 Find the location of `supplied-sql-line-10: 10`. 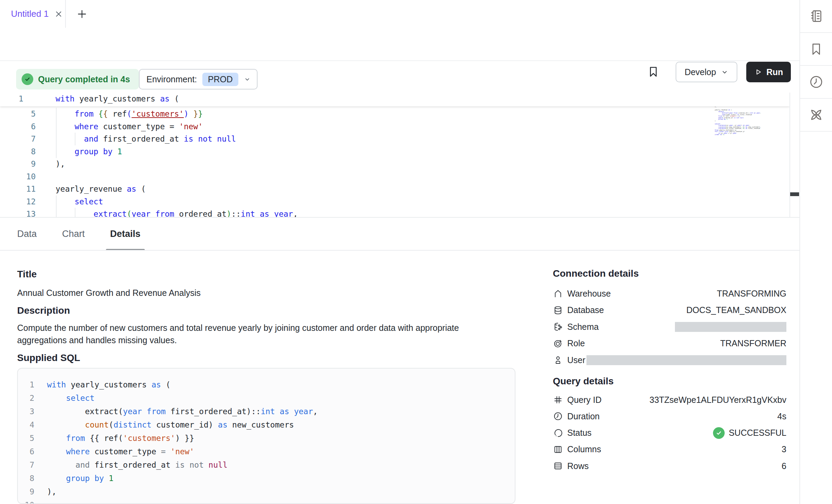

supplied-sql-line-10: 10 is located at coordinates (266, 501).